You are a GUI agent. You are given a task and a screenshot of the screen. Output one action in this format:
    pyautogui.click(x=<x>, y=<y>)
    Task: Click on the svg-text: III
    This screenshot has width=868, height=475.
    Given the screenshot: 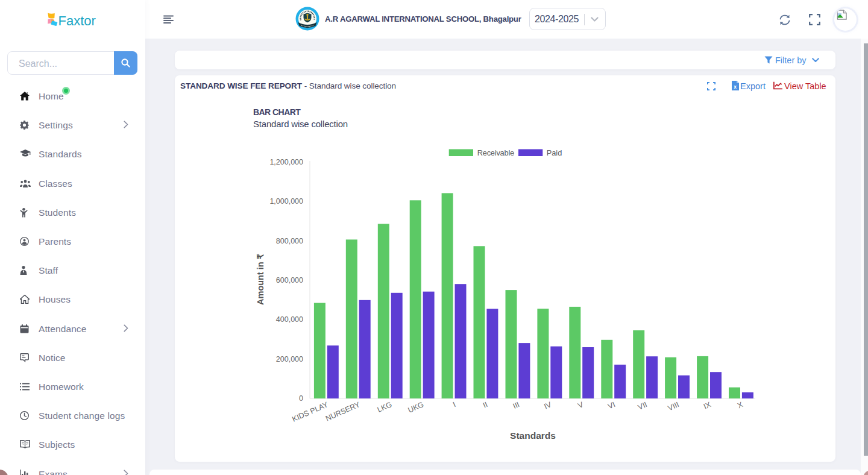 What is the action you would take?
    pyautogui.click(x=516, y=405)
    